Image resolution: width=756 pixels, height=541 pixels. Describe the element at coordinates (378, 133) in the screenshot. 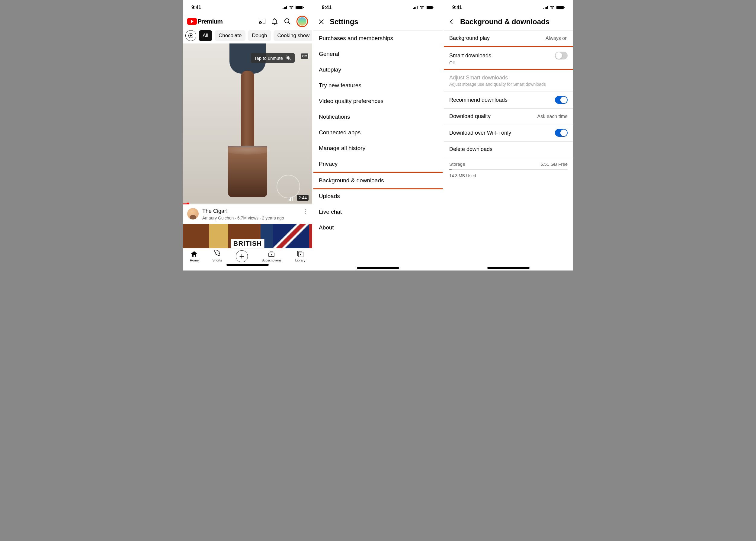

I see `settings-list: Purchases and memberships General Autopl…` at that location.